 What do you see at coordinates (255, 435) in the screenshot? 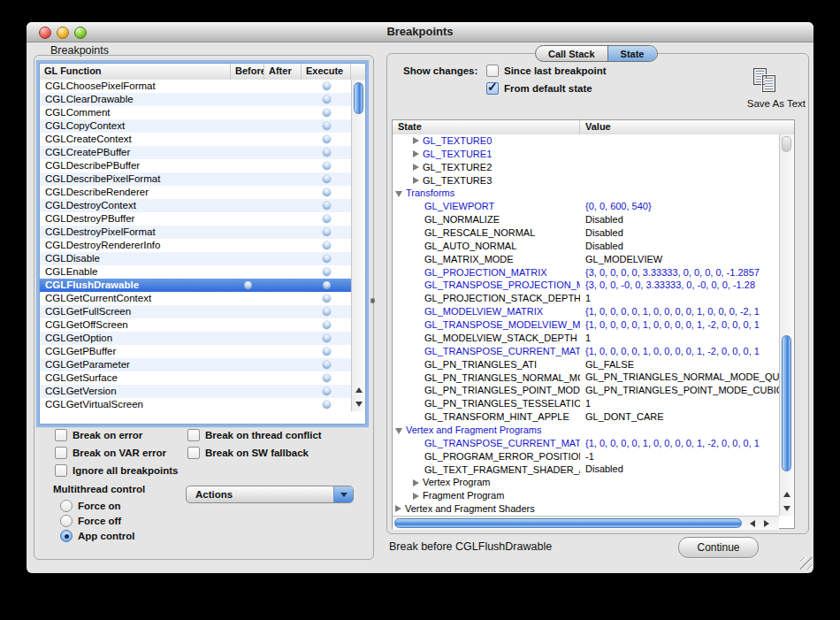
I see `break-on-thread-conflict-checkbox: Break on thread conflict` at bounding box center [255, 435].